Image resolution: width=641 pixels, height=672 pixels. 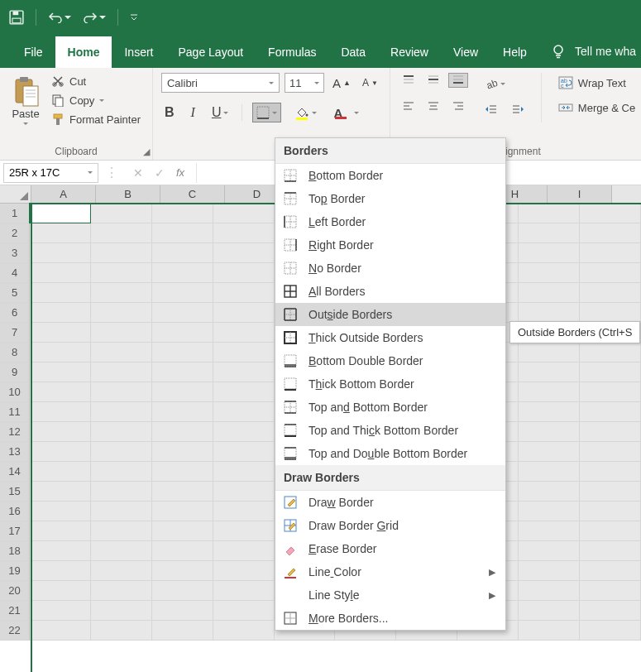 What do you see at coordinates (390, 502) in the screenshot?
I see `border-menu-draw: Draw Border` at bounding box center [390, 502].